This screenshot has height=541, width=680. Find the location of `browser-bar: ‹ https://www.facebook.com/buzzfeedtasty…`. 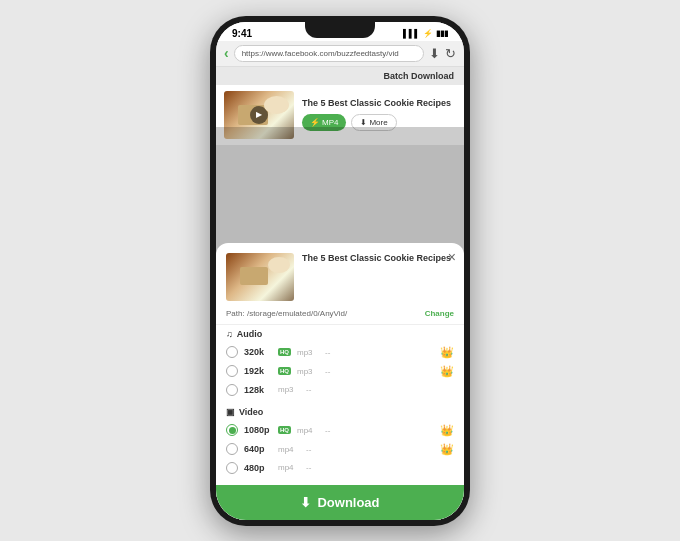

browser-bar: ‹ https://www.facebook.com/buzzfeedtasty… is located at coordinates (340, 54).